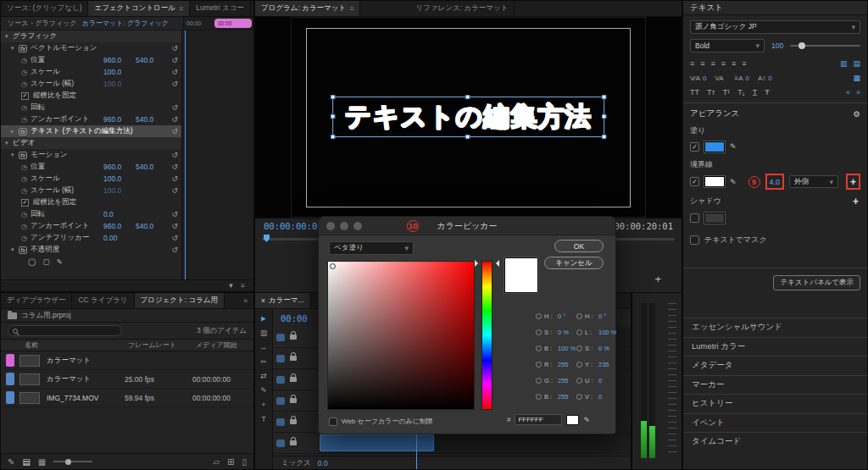 Image resolution: width=868 pixels, height=470 pixels. Describe the element at coordinates (695, 218) in the screenshot. I see `shadow-checkbox` at that location.